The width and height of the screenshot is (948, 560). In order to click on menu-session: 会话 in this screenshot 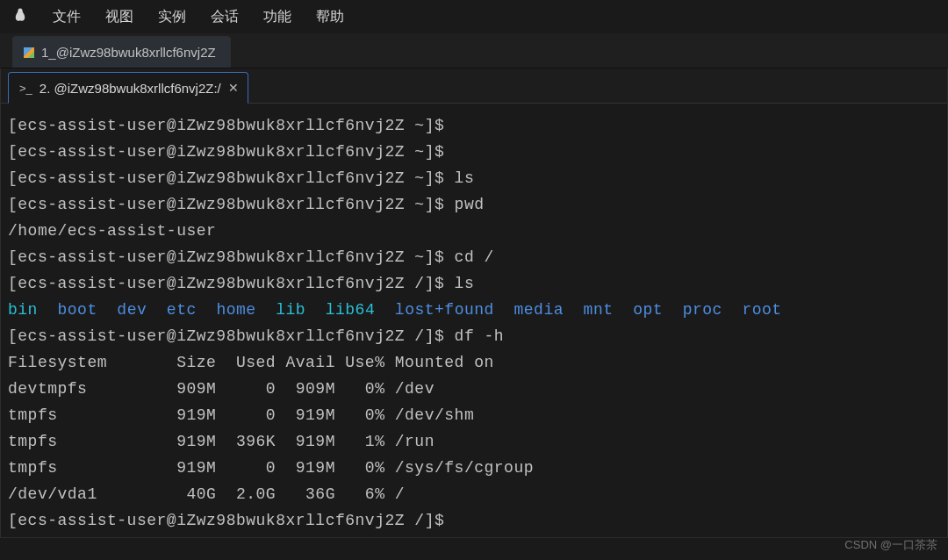, I will do `click(225, 18)`.